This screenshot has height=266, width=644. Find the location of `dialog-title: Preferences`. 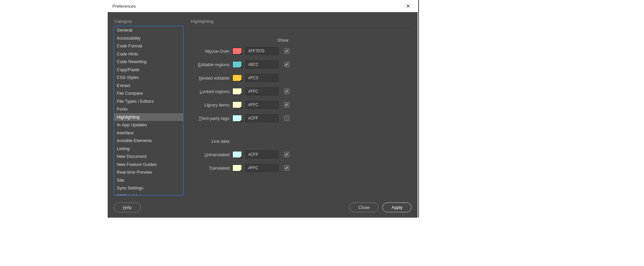

dialog-title: Preferences is located at coordinates (124, 6).